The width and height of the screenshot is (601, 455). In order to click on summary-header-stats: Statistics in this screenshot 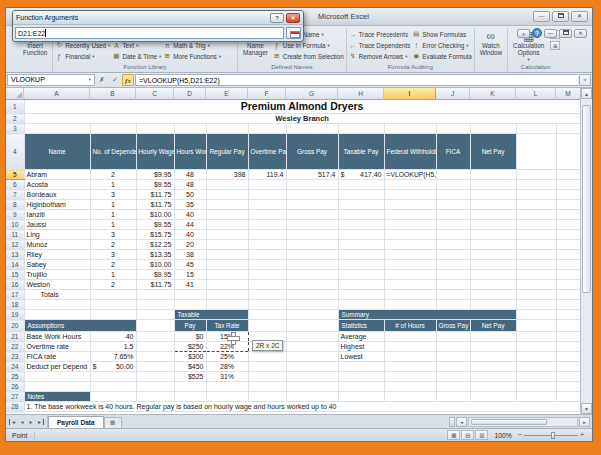, I will do `click(361, 326)`.